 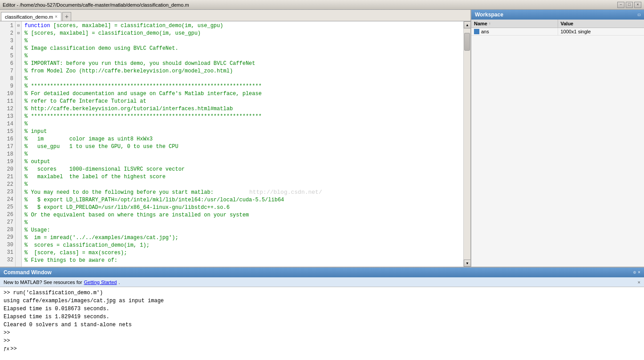 What do you see at coordinates (8, 245) in the screenshot?
I see `line-number: 30` at bounding box center [8, 245].